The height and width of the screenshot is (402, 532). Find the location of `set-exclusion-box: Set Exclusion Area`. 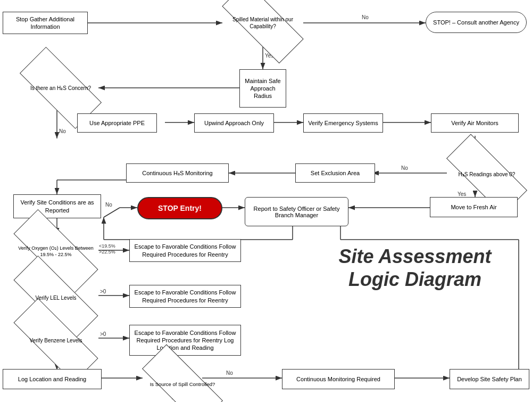

set-exclusion-box: Set Exclusion Area is located at coordinates (335, 173).